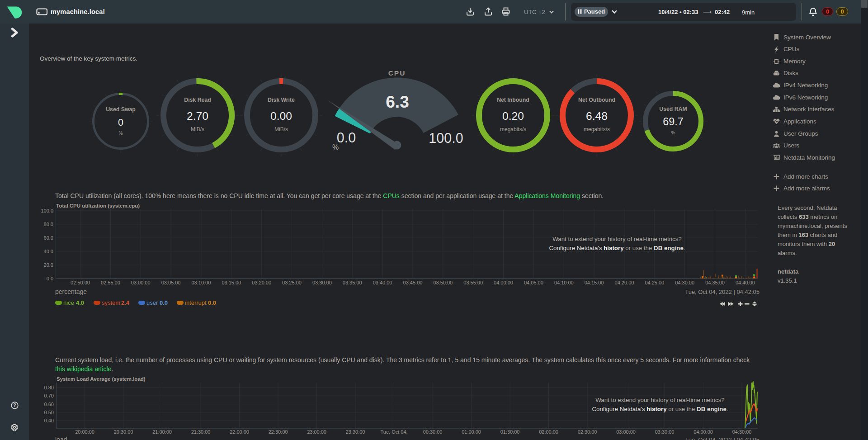 This screenshot has width=868, height=440. What do you see at coordinates (124, 432) in the screenshot?
I see `svg-text: 20:30:00` at bounding box center [124, 432].